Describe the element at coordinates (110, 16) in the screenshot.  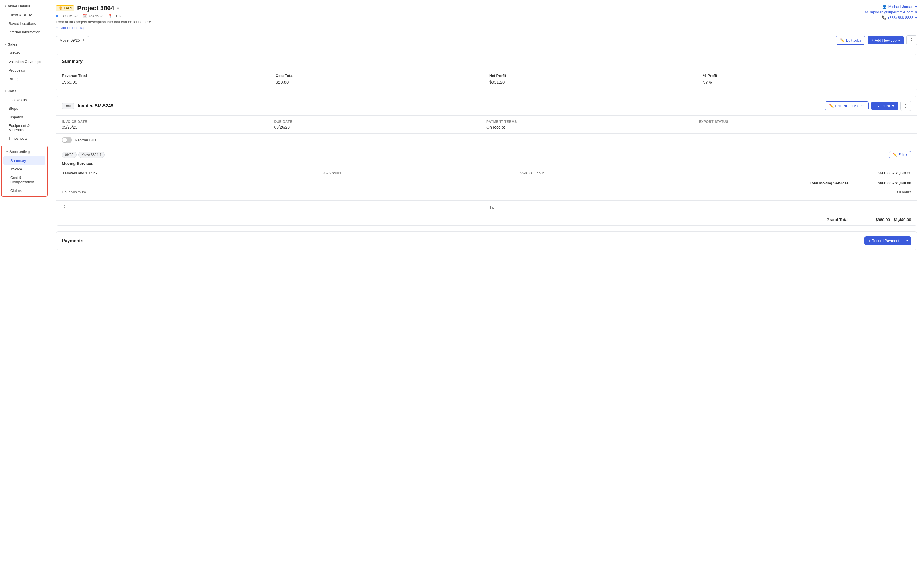
I see `pin-icon: 📍` at that location.